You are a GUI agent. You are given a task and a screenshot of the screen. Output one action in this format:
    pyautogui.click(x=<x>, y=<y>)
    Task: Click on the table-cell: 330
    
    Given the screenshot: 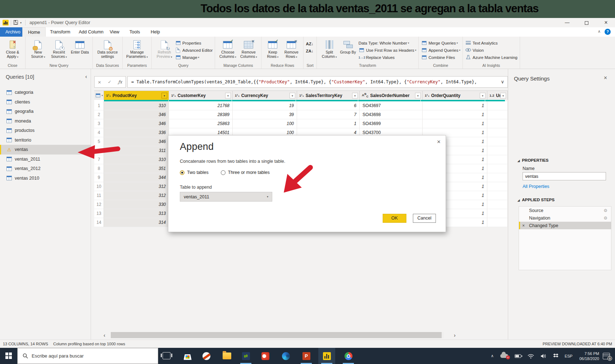 What is the action you would take?
    pyautogui.click(x=137, y=205)
    